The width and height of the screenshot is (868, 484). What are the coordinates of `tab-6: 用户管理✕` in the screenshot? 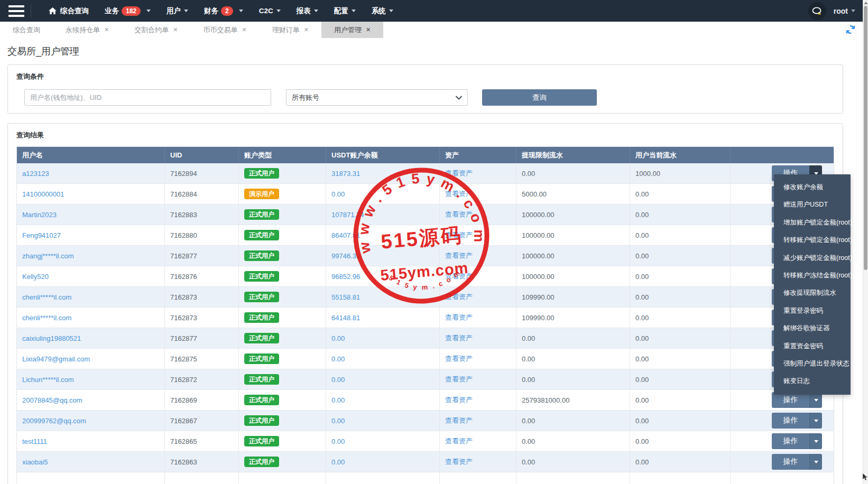 It's located at (352, 30).